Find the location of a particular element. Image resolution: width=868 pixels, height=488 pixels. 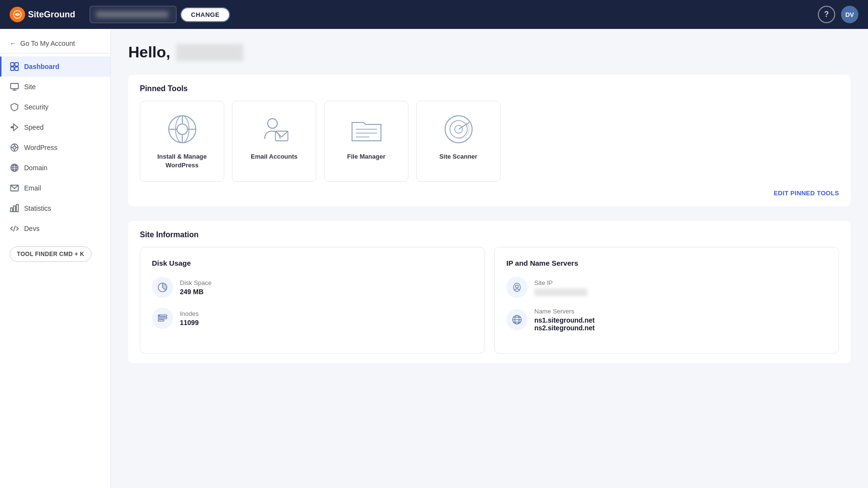

site-information-title: Site Information is located at coordinates (489, 235).